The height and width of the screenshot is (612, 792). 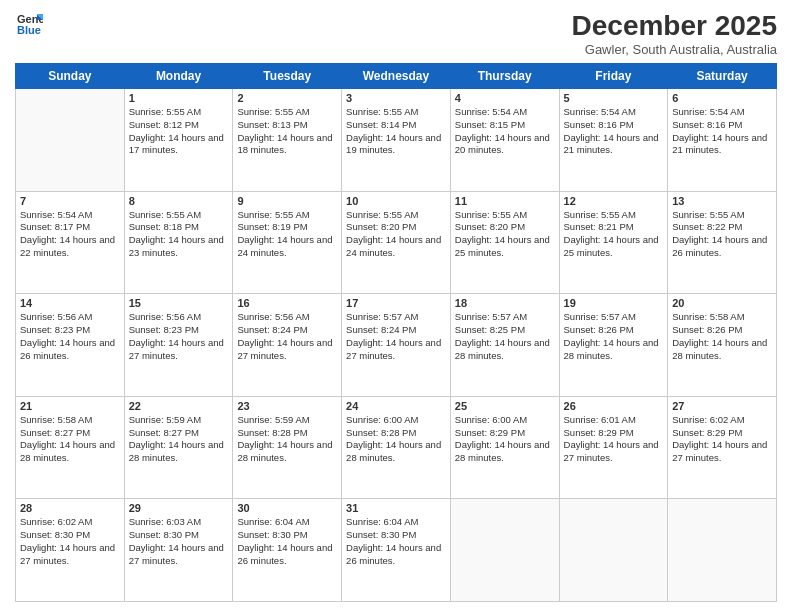 What do you see at coordinates (70, 76) in the screenshot?
I see `col-sunday: Sunday` at bounding box center [70, 76].